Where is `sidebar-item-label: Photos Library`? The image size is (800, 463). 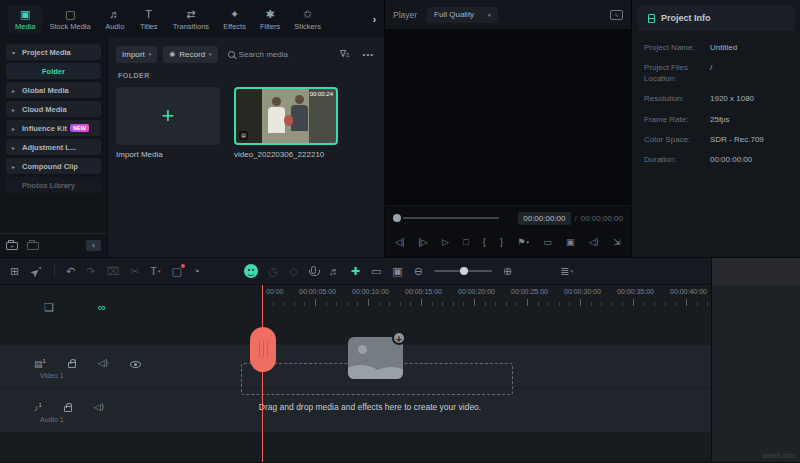
sidebar-item-label: Photos Library is located at coordinates (48, 186).